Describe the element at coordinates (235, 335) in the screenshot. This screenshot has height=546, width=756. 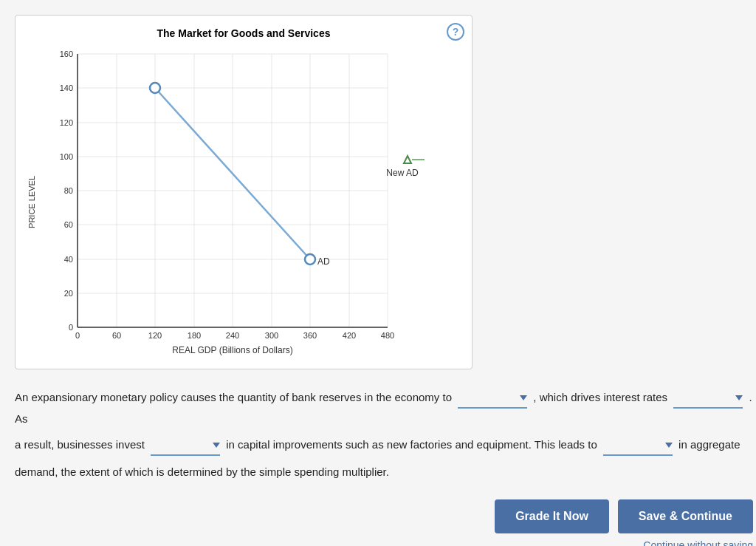
I see `x-tick-labels: 0 60 120 180 240 300 360 420 480` at that location.